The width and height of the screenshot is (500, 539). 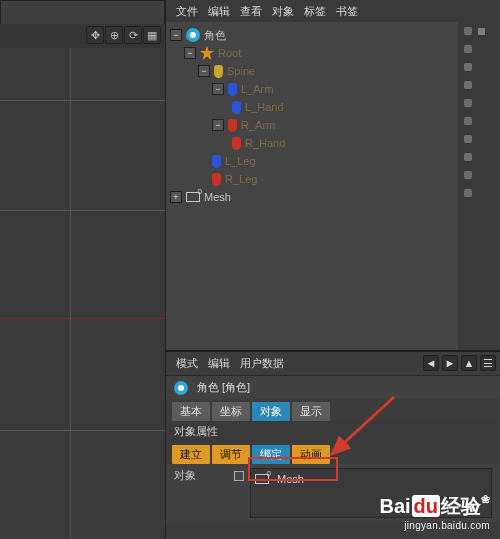 I want to click on nav-fwd-button: ►, so click(x=450, y=363).